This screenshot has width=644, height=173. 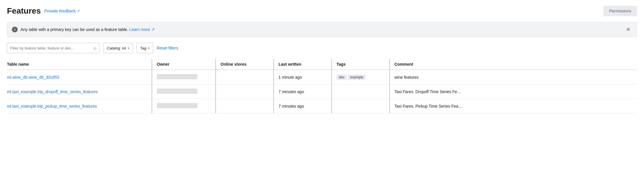 I want to click on info-icon: i, so click(x=15, y=30).